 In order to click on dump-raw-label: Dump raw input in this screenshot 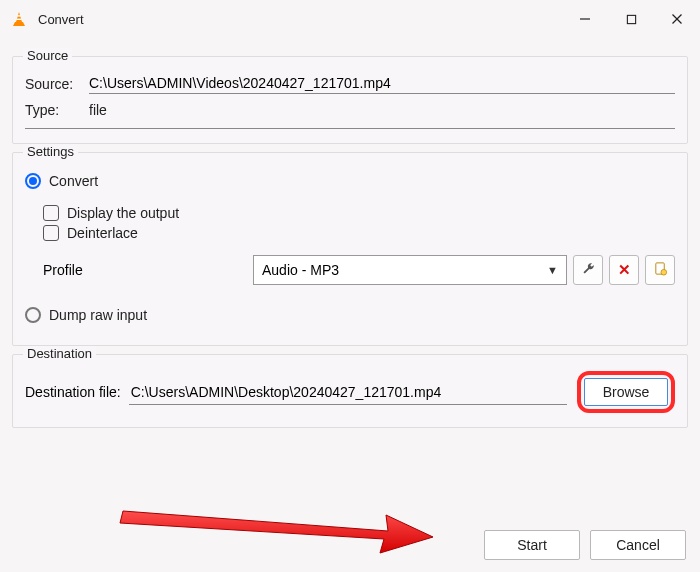, I will do `click(98, 315)`.